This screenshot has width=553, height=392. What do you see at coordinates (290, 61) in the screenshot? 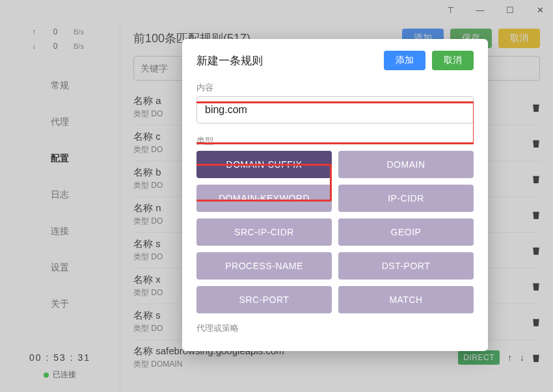
I see `modal-title: 新建一条规则` at bounding box center [290, 61].